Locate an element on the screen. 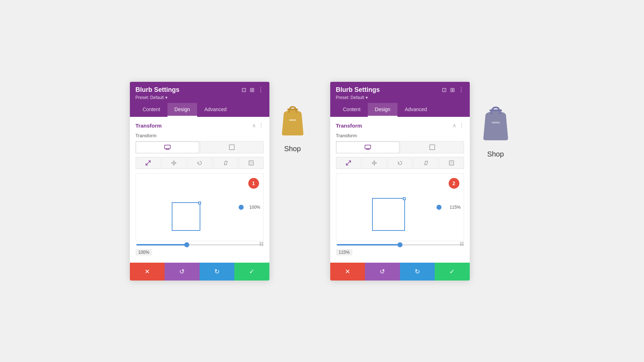 The image size is (644, 362). tab-content-1: Content is located at coordinates (152, 110).